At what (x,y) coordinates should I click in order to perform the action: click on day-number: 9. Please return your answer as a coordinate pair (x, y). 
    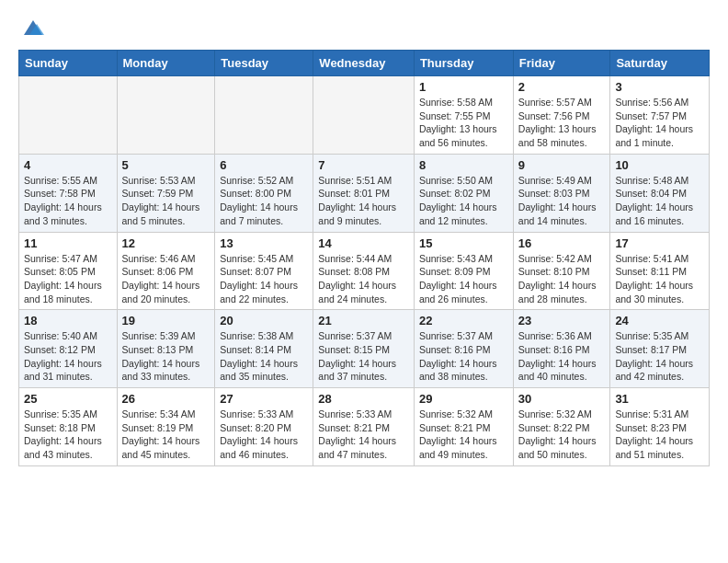
    Looking at the image, I should click on (563, 166).